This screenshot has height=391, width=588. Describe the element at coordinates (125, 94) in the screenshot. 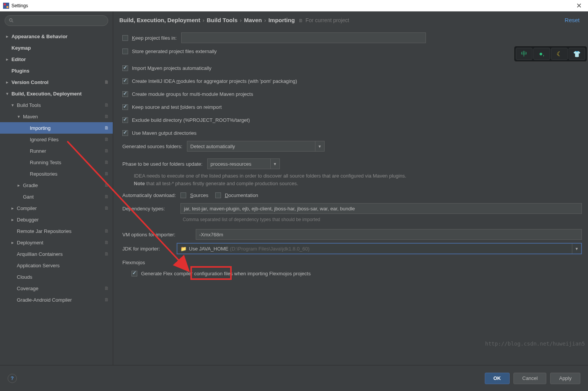

I see `chk-create-groups` at that location.